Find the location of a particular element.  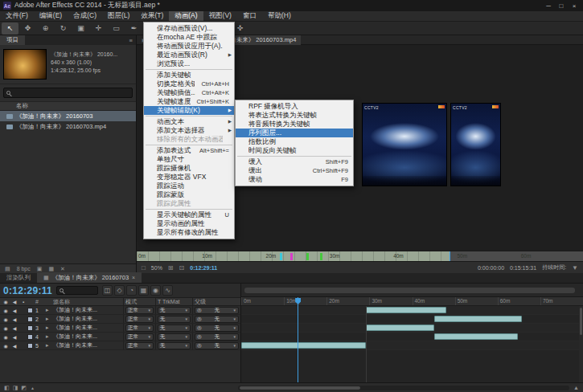

draft-3d-icon: ◇ is located at coordinates (119, 291).